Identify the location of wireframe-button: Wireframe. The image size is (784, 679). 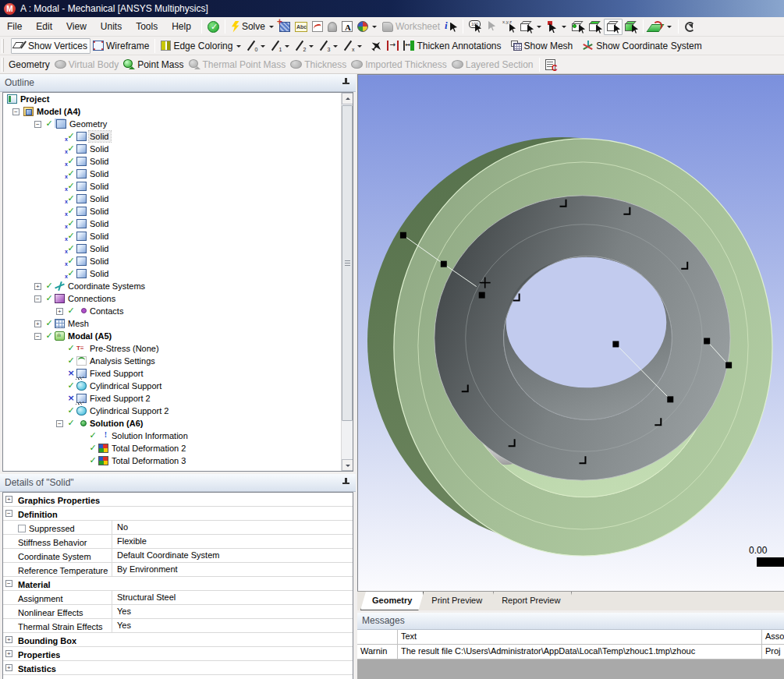
(121, 46).